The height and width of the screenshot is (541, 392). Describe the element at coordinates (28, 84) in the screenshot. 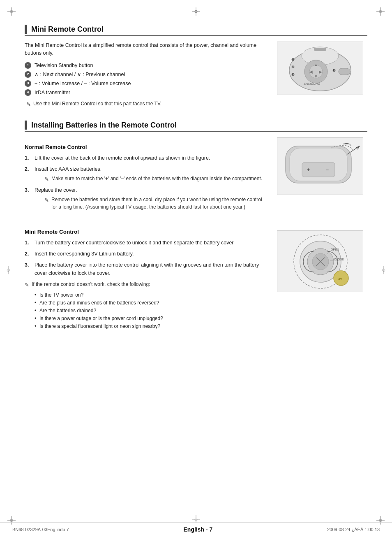

I see `bullet-num-3: 3` at that location.